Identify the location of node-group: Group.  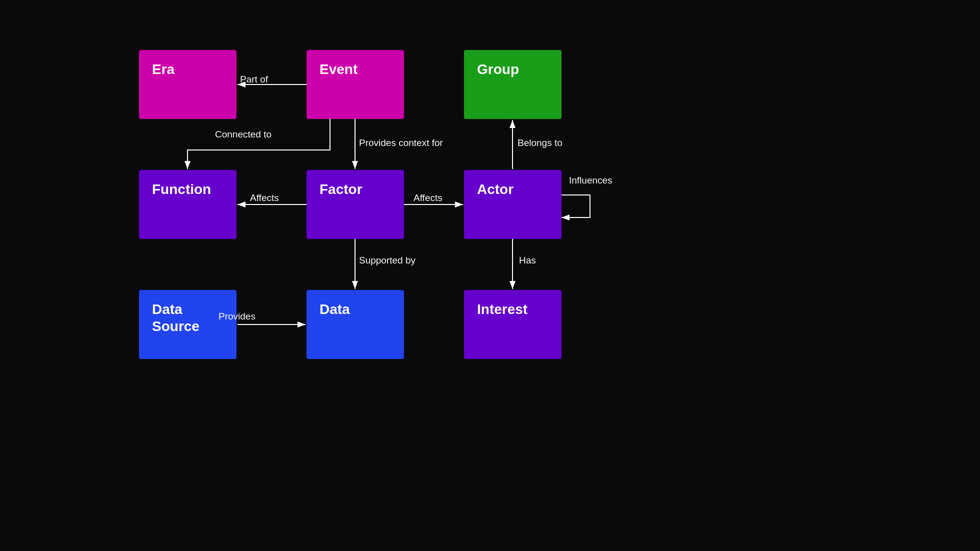
(513, 84).